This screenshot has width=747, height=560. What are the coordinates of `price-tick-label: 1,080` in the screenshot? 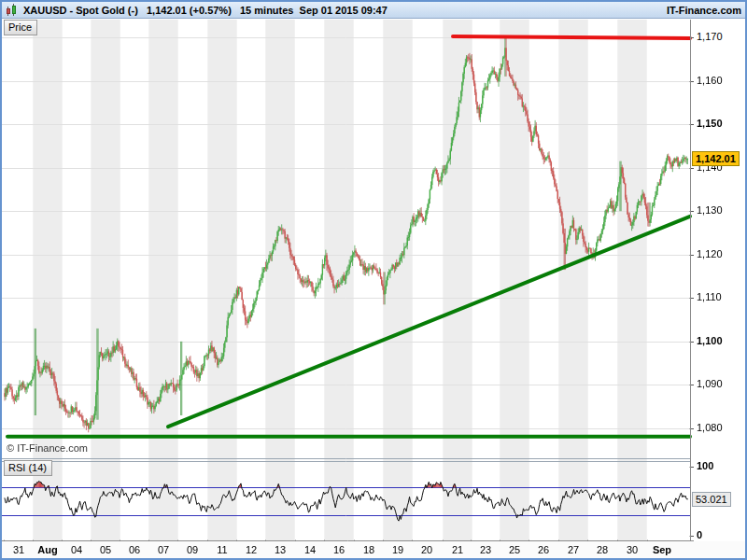 It's located at (710, 427).